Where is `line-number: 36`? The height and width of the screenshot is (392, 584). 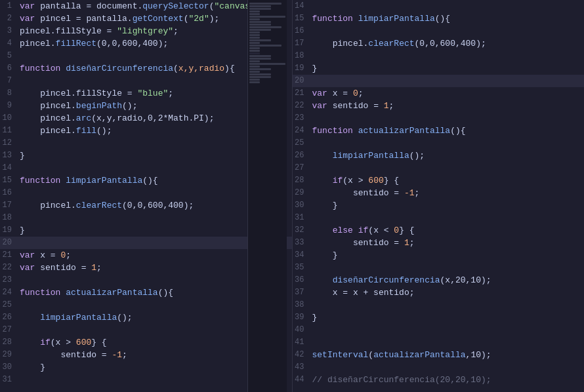 line-number: 36 is located at coordinates (302, 281).